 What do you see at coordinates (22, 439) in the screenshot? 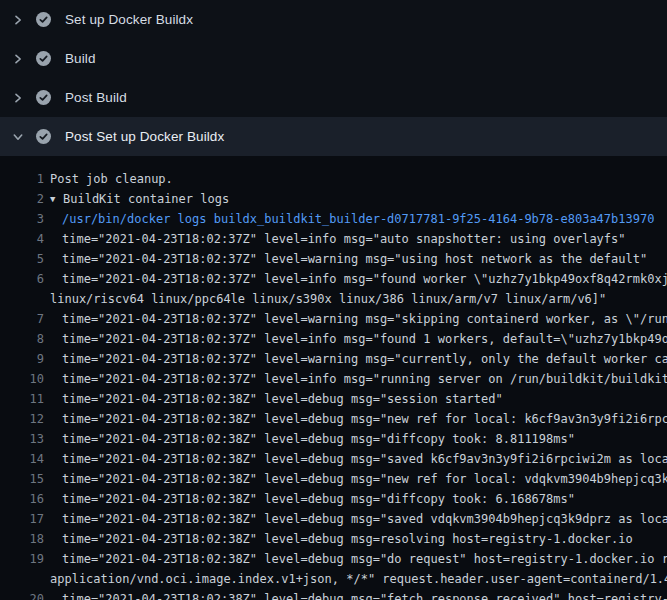
I see `line-number: 13` at bounding box center [22, 439].